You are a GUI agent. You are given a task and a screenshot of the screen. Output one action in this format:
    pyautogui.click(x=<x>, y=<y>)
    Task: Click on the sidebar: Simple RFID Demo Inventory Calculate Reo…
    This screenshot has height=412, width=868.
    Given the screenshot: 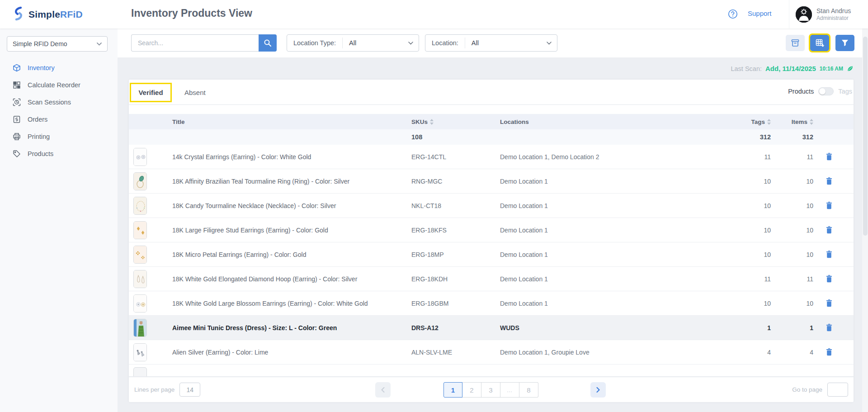 What is the action you would take?
    pyautogui.click(x=59, y=220)
    